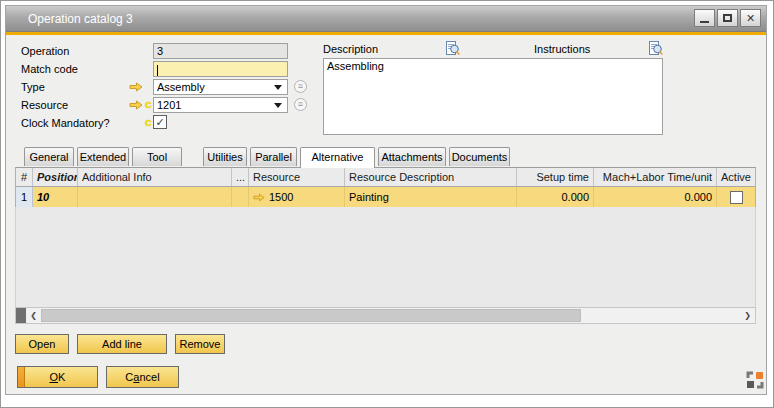 The image size is (774, 408). I want to click on close-icon: ✕, so click(750, 18).